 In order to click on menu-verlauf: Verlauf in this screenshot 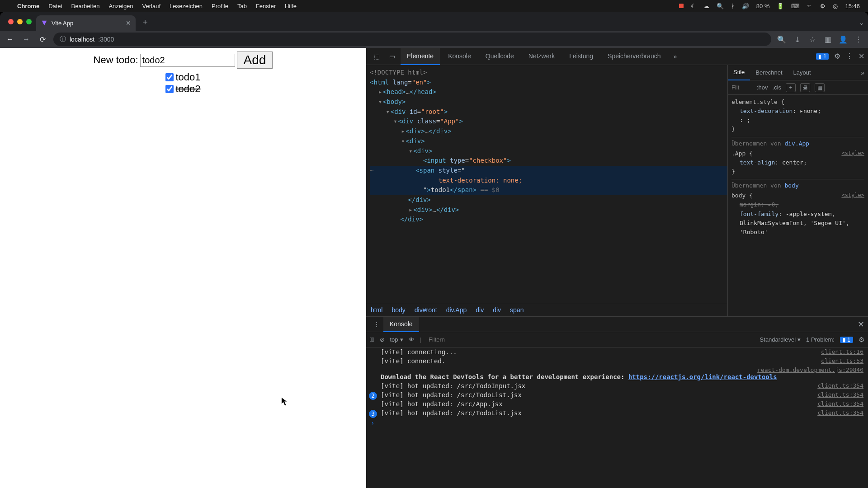, I will do `click(151, 6)`.